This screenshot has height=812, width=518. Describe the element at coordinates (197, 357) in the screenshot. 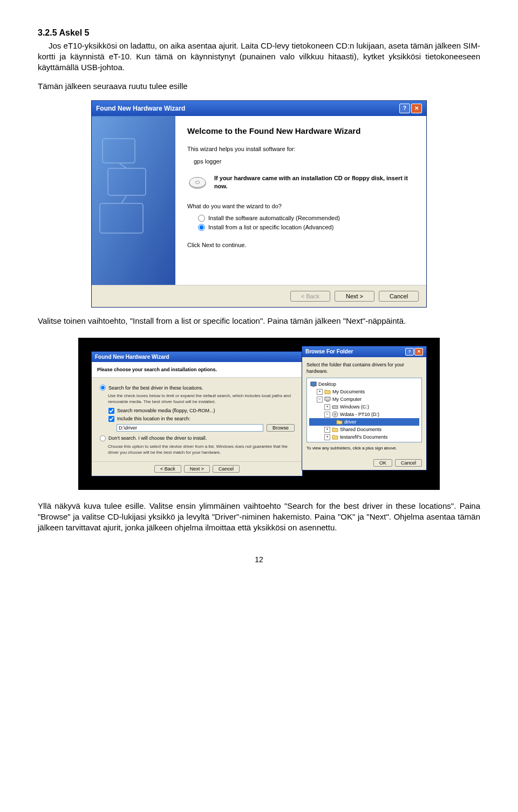

I see `sw-titlebar: Found New Hardware Wizard` at that location.